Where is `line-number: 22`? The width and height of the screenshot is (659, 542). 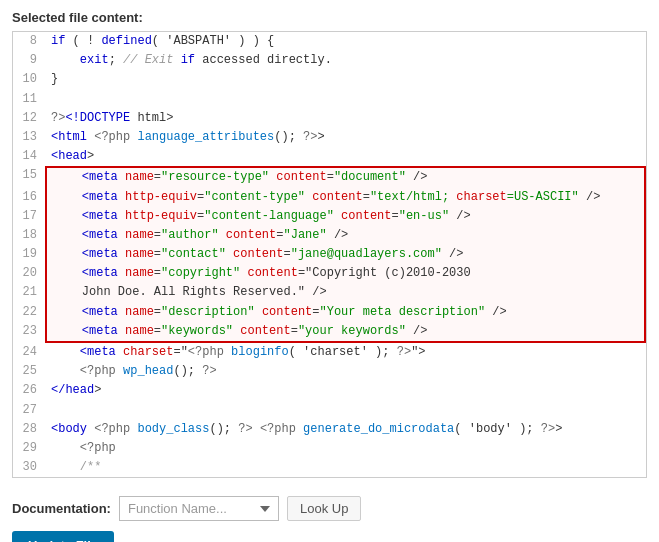 line-number: 22 is located at coordinates (29, 312).